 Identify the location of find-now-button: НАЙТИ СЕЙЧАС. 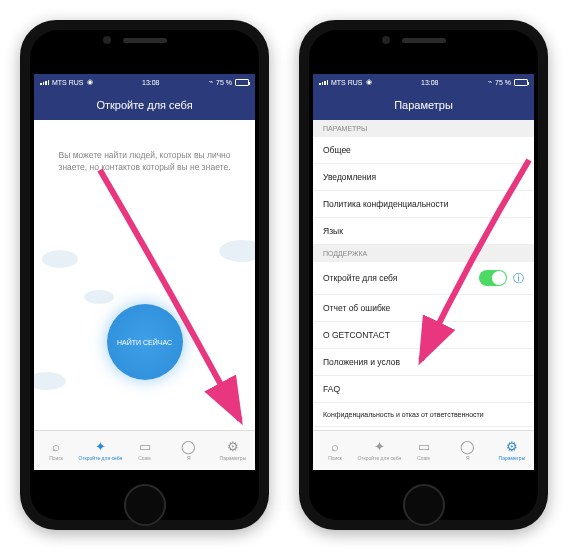
(145, 342).